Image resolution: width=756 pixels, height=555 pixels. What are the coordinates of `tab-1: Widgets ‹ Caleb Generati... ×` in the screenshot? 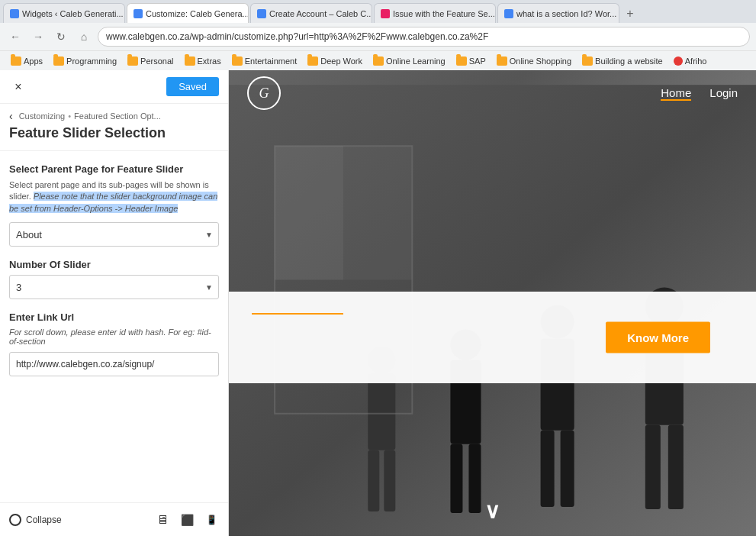 It's located at (64, 13).